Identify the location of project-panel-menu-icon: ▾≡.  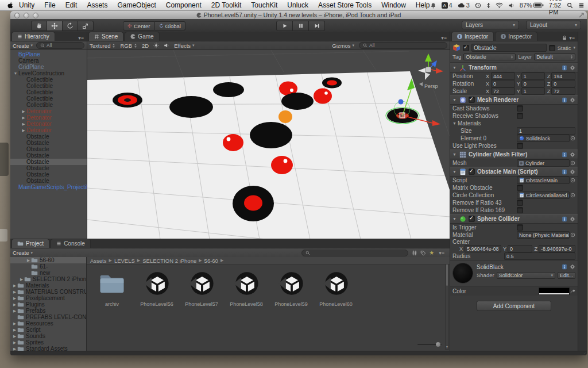
(443, 253).